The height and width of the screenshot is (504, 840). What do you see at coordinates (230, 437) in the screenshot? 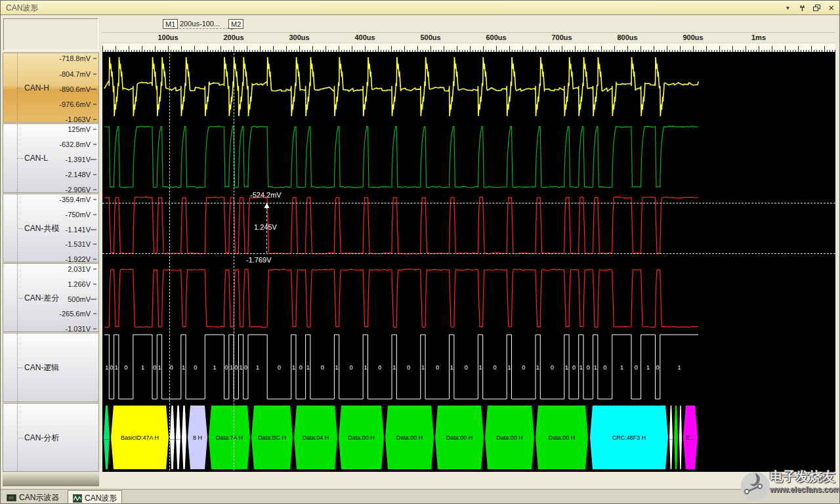
I see `decoded-field-data7ah: Data:7A H` at bounding box center [230, 437].